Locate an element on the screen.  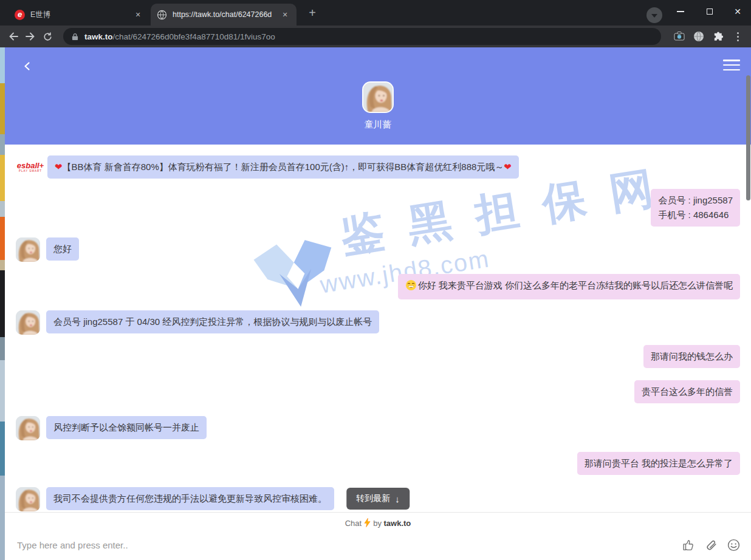
browser-toolbar: tawk.to/chat/6247266d0bfe3f4a87710d81/1f… is located at coordinates (376, 36).